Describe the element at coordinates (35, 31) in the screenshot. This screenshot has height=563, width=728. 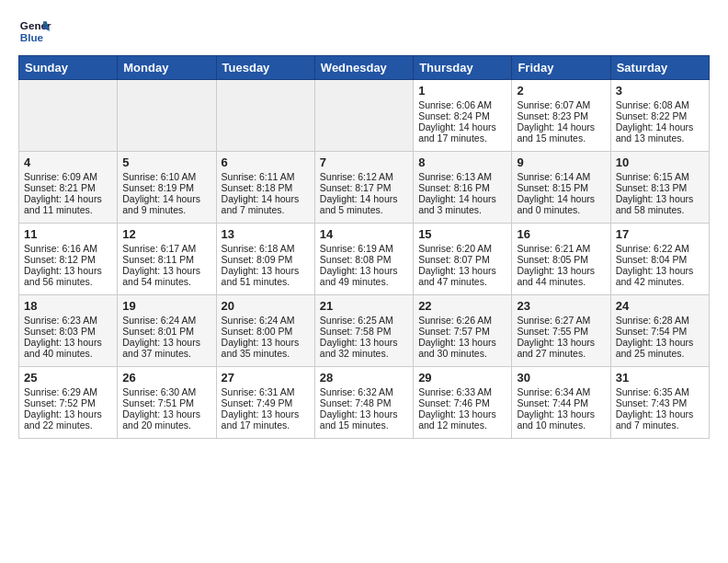
I see `logo-icon: General Blue` at that location.